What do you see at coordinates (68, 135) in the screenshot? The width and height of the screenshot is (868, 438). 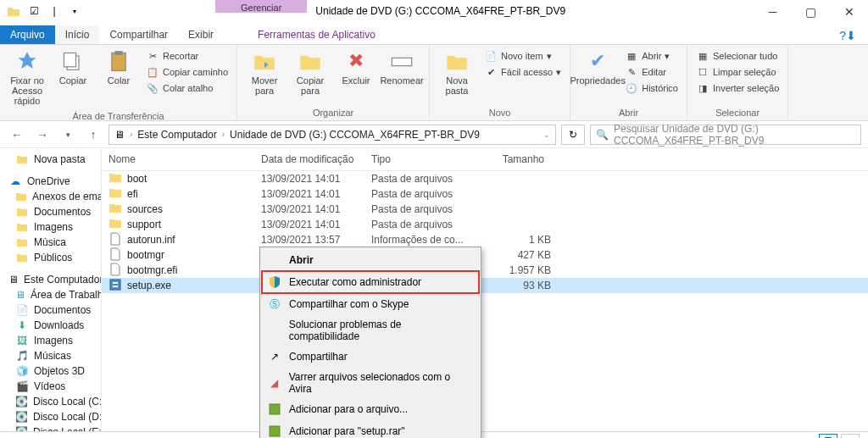 I see `recent-dropdown: ▾` at bounding box center [68, 135].